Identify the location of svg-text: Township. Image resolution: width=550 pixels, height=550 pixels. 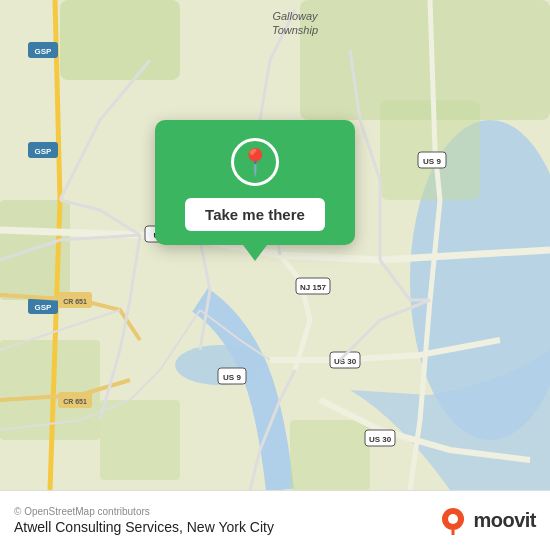
(295, 30).